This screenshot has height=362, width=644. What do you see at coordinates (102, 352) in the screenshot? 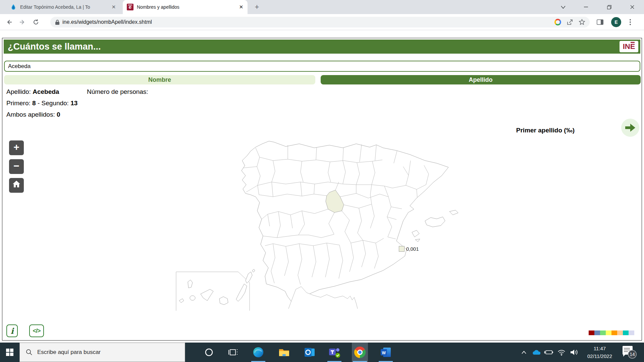
I see `taskbar-search-box: Escribe aquí para buscar` at bounding box center [102, 352].